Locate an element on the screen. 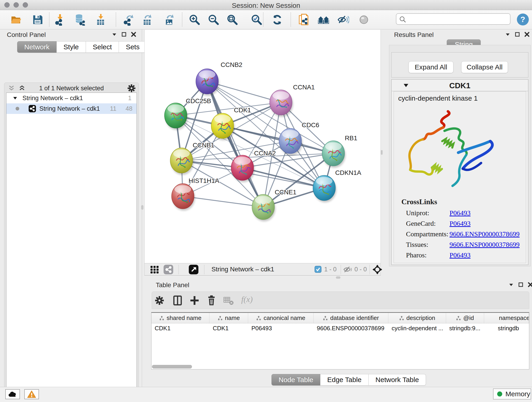  memory-button: Memory is located at coordinates (512, 394).